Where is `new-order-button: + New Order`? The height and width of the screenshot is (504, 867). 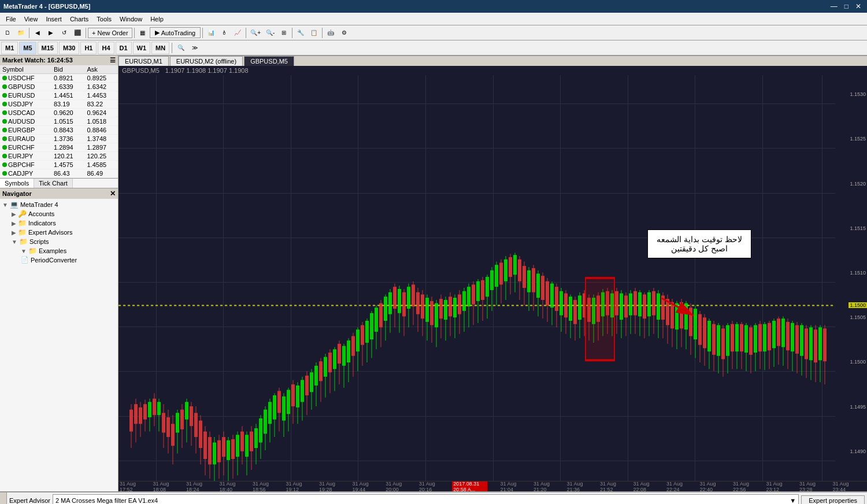
new-order-button: + New Order is located at coordinates (110, 33).